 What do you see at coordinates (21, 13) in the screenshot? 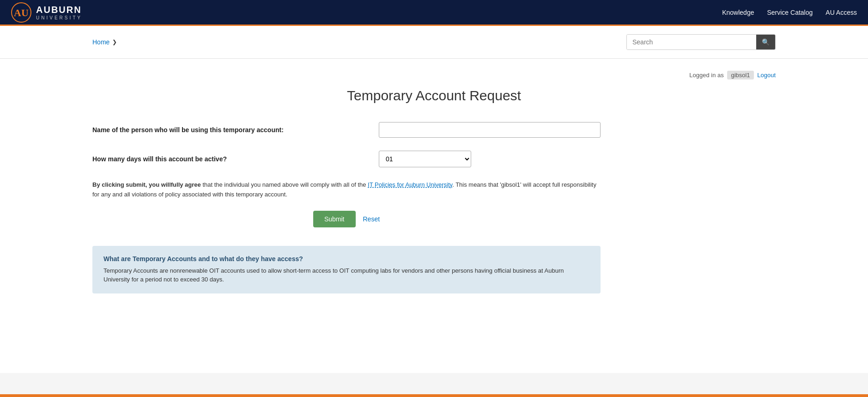
I see `svg-text: AU` at bounding box center [21, 13].